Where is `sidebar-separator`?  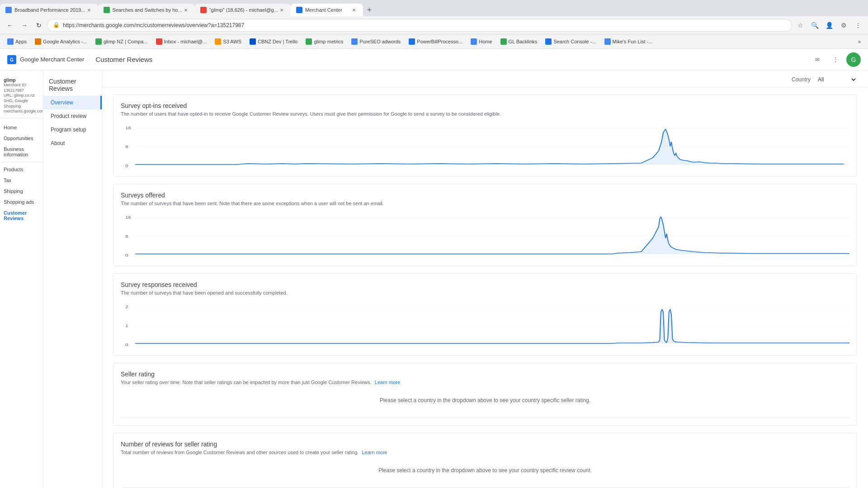
sidebar-separator is located at coordinates (22, 162).